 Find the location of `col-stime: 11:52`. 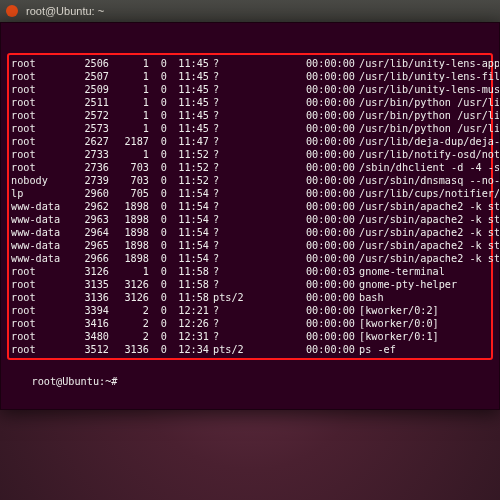

col-stime: 11:52 is located at coordinates (188, 168).